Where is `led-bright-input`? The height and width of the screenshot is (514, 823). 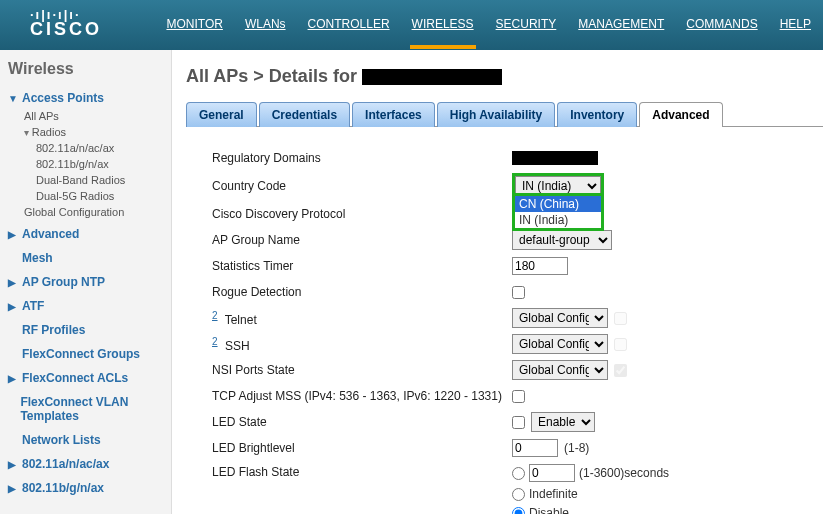 led-bright-input is located at coordinates (535, 448).